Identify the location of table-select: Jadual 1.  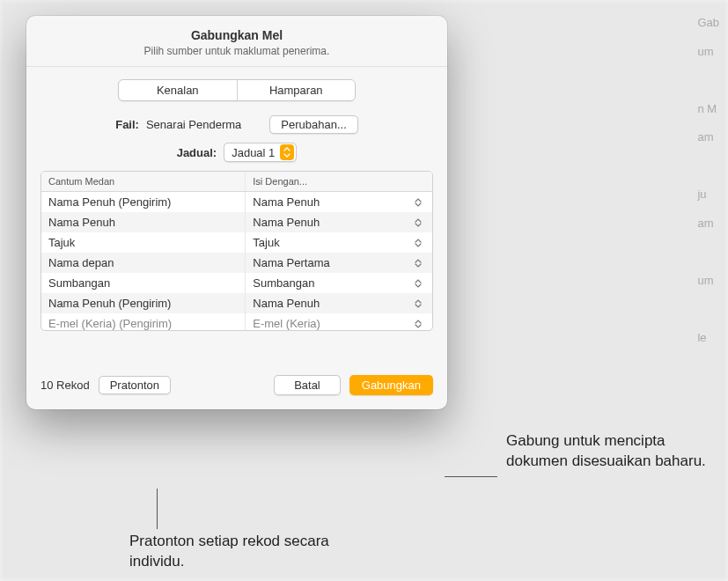
(261, 152).